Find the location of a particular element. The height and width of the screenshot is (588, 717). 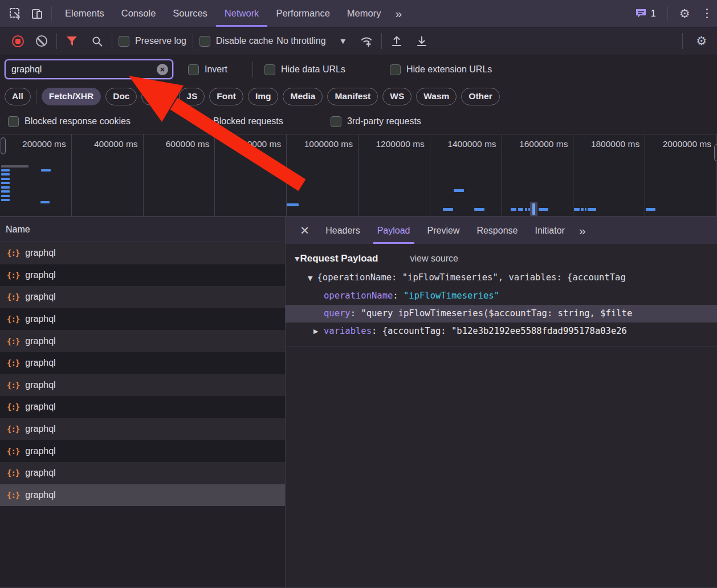

invert-checkbox is located at coordinates (194, 70).